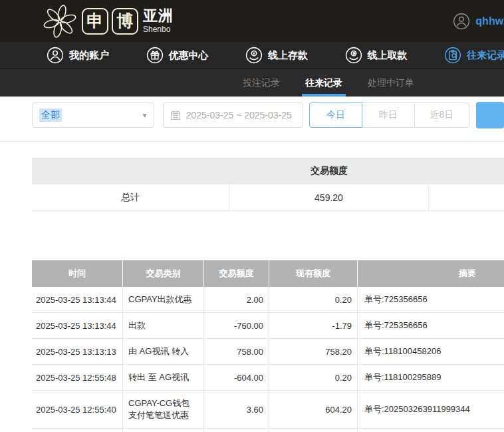 The height and width of the screenshot is (432, 504). I want to click on cell-amount: -760.00, so click(237, 325).